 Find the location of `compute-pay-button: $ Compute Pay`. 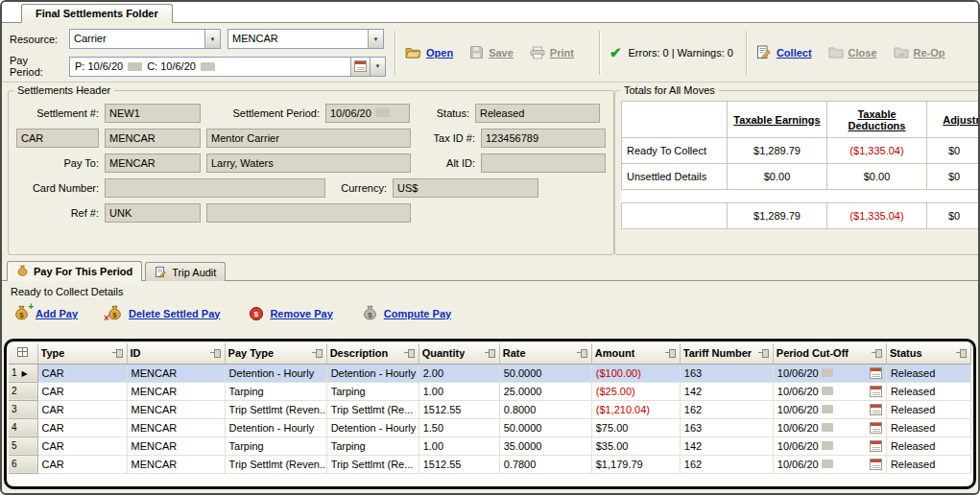

compute-pay-button: $ Compute Pay is located at coordinates (407, 313).